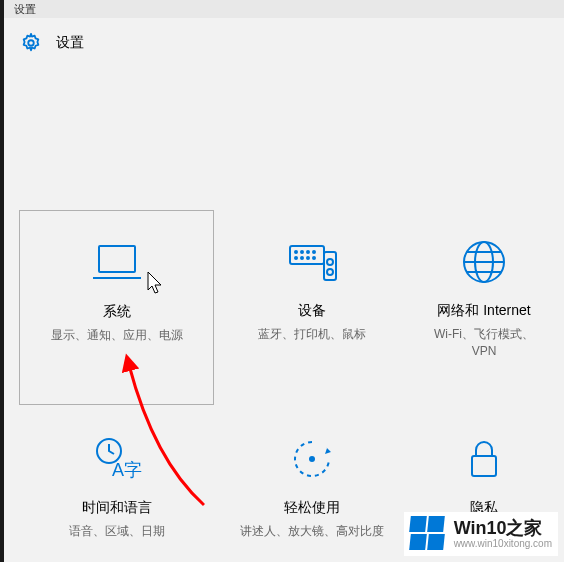 Image resolution: width=564 pixels, height=562 pixels. What do you see at coordinates (117, 459) in the screenshot?
I see `time-language-icon: A字` at bounding box center [117, 459].